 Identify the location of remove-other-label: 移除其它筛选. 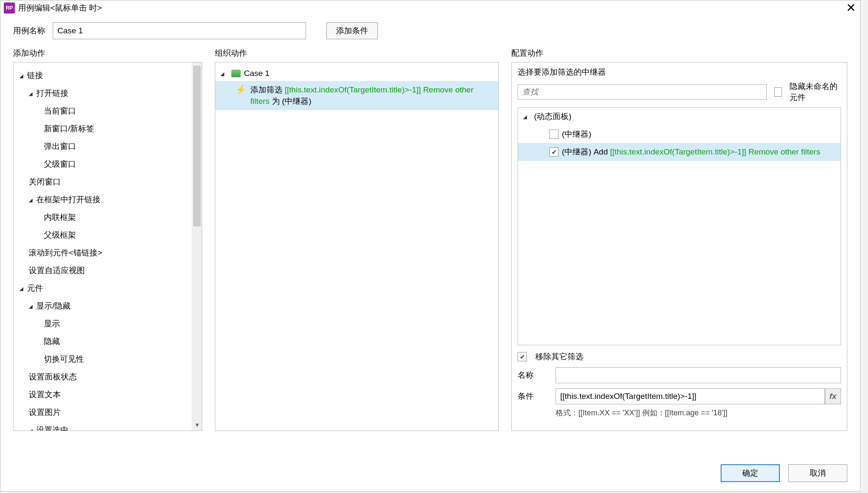
(559, 357).